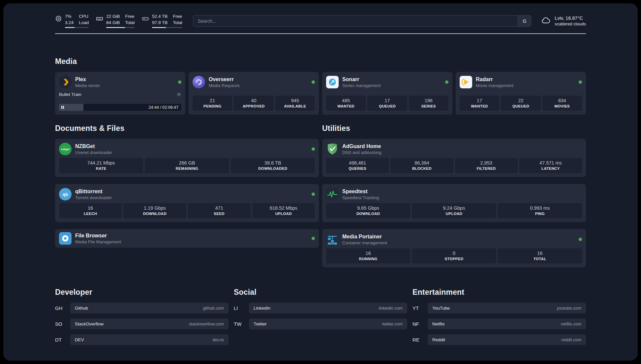 The height and width of the screenshot is (364, 641). What do you see at coordinates (387, 93) in the screenshot?
I see `app-card-sonarr: Sonarr Series management 485 WANTED 17 Q…` at bounding box center [387, 93].